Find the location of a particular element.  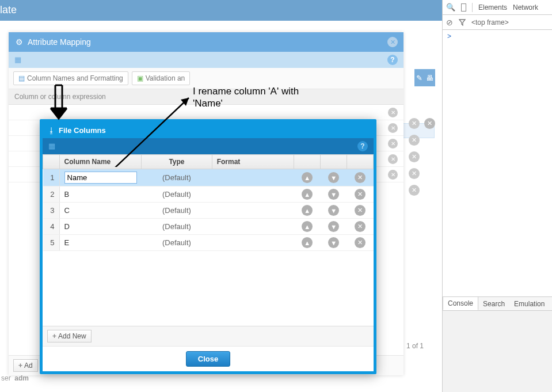

close-button: Close is located at coordinates (208, 359).